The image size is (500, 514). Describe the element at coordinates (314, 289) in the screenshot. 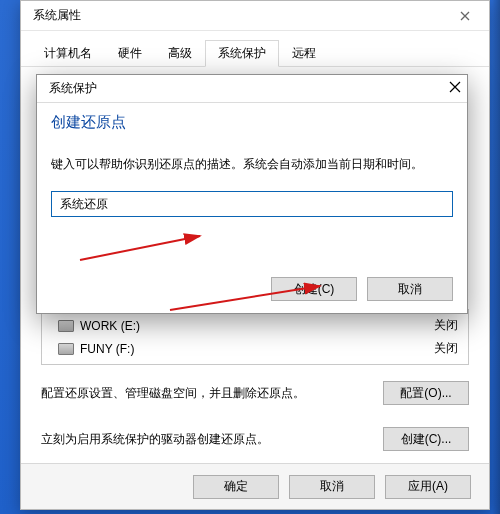

I see `create-confirm-button: 创建(C)` at that location.